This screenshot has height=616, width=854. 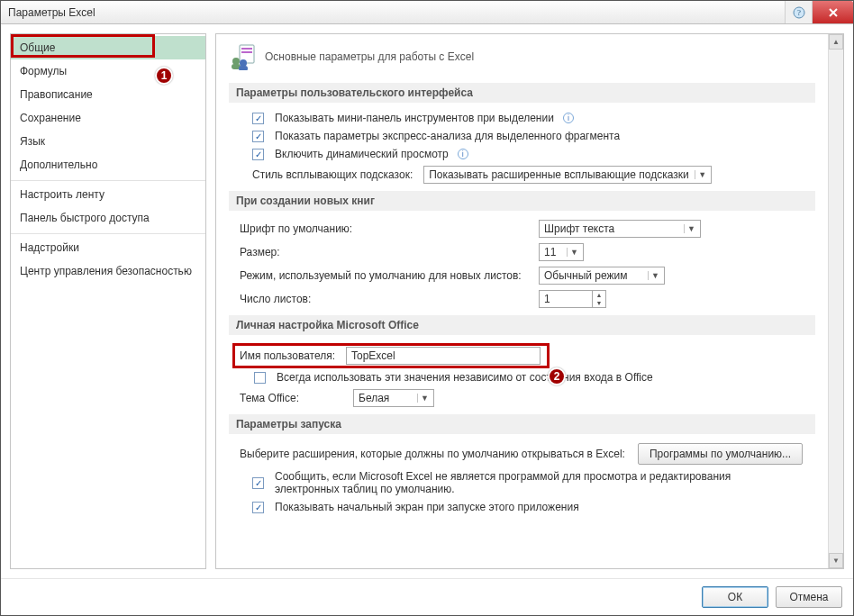 I want to click on cancel-button: Отмена, so click(x=809, y=597).